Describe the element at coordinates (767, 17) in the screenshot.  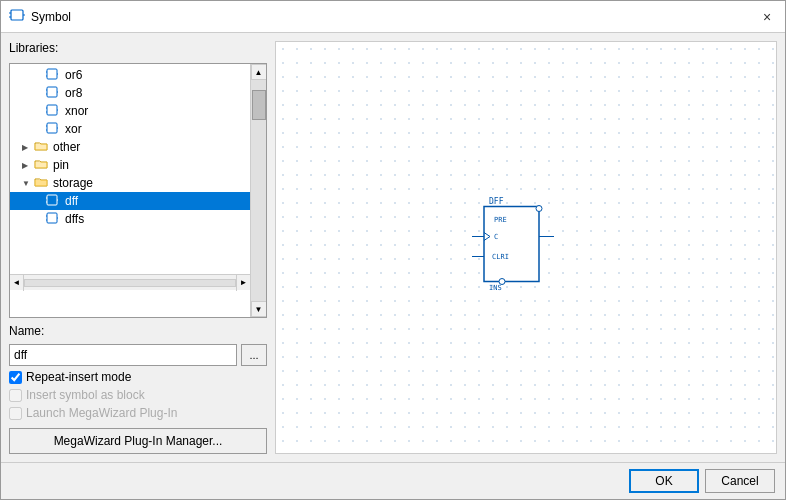
I see `close-button: ×` at that location.